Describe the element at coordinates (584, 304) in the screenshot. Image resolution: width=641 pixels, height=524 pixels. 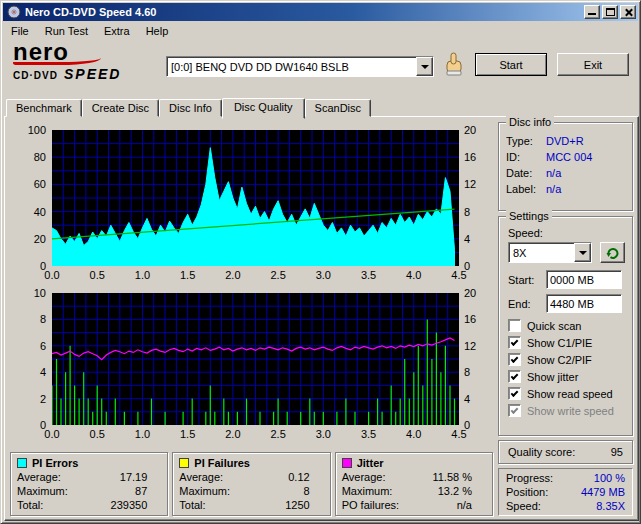
I see `end-position-input` at that location.